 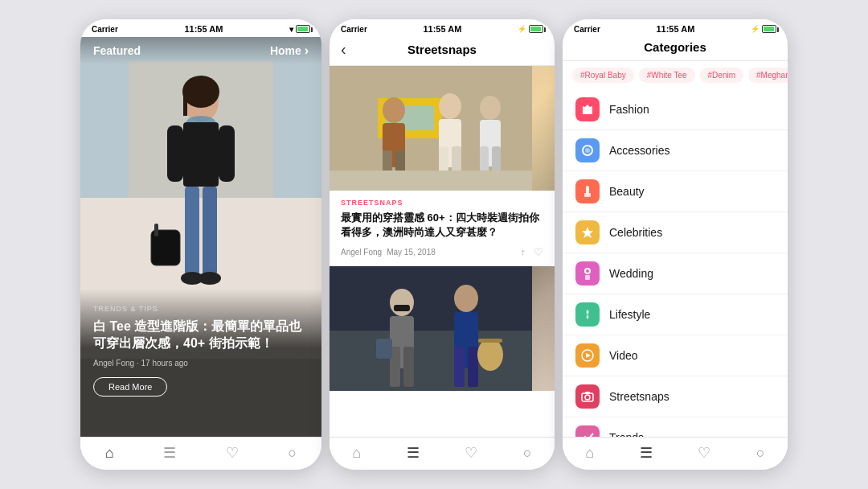 I want to click on nav-bookmark-icon-3: ♡, so click(x=704, y=453).